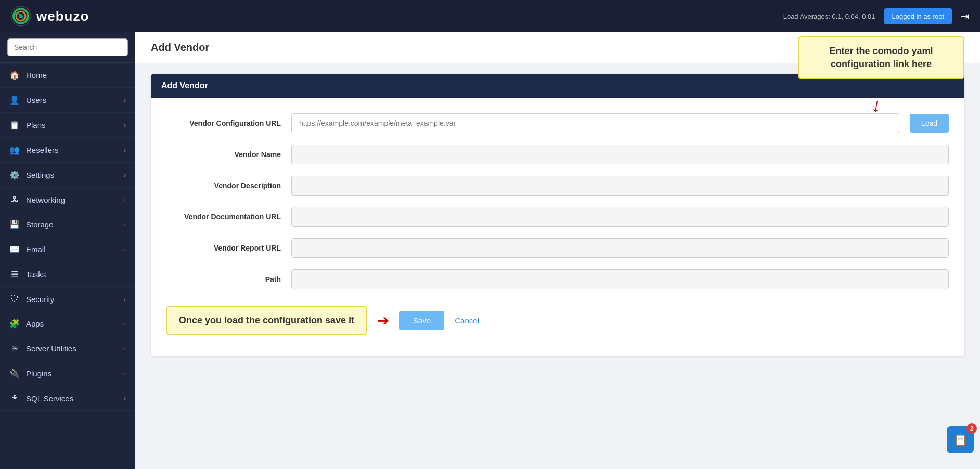 The height and width of the screenshot is (469, 980). What do you see at coordinates (620, 154) in the screenshot?
I see `vendor-name-input` at bounding box center [620, 154].